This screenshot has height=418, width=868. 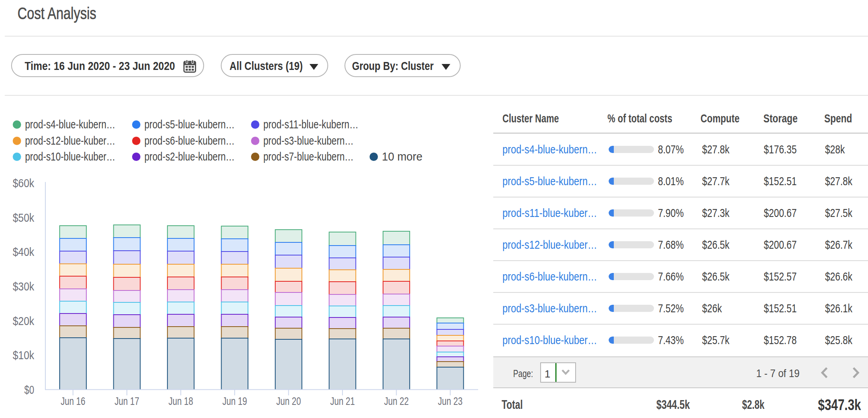 What do you see at coordinates (23, 355) in the screenshot?
I see `svg-text: $10k` at bounding box center [23, 355].